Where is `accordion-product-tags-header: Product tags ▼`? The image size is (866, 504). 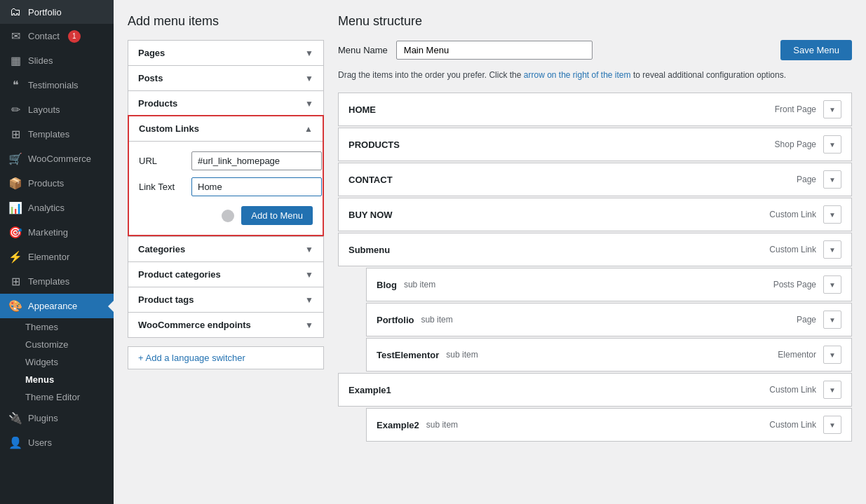 accordion-product-tags-header: Product tags ▼ is located at coordinates (226, 300).